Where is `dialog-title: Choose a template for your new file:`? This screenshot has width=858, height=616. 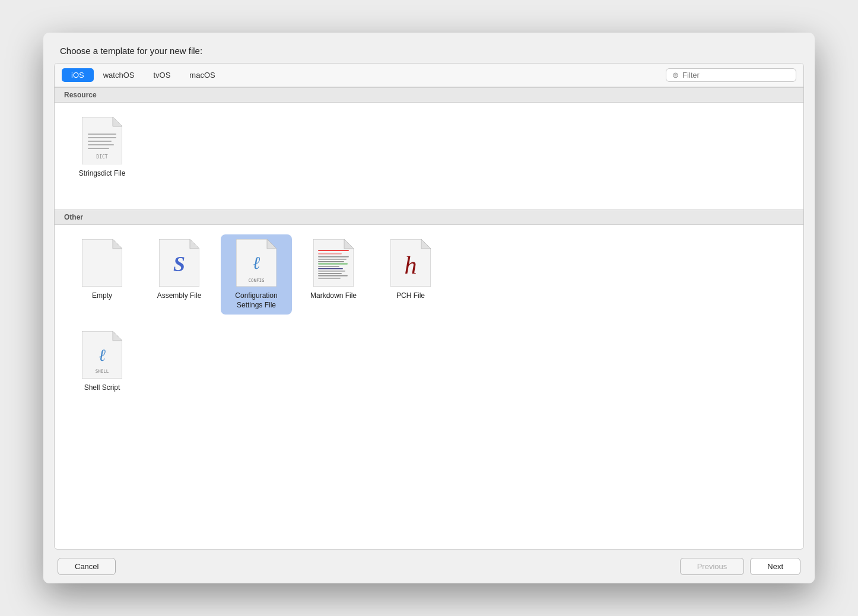
dialog-title: Choose a template for your new file: is located at coordinates (429, 51).